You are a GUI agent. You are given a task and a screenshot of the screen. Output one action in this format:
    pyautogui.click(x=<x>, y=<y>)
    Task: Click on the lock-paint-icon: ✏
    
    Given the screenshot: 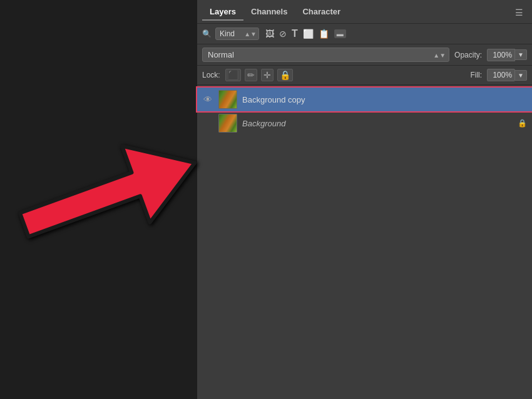 What is the action you would take?
    pyautogui.click(x=251, y=75)
    